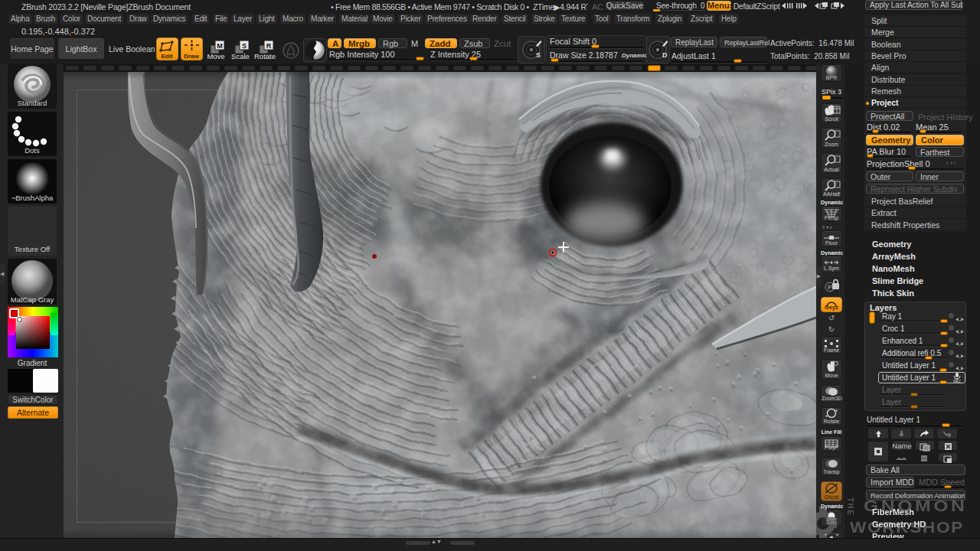  Describe the element at coordinates (830, 288) in the screenshot. I see `svg-text: P` at that location.